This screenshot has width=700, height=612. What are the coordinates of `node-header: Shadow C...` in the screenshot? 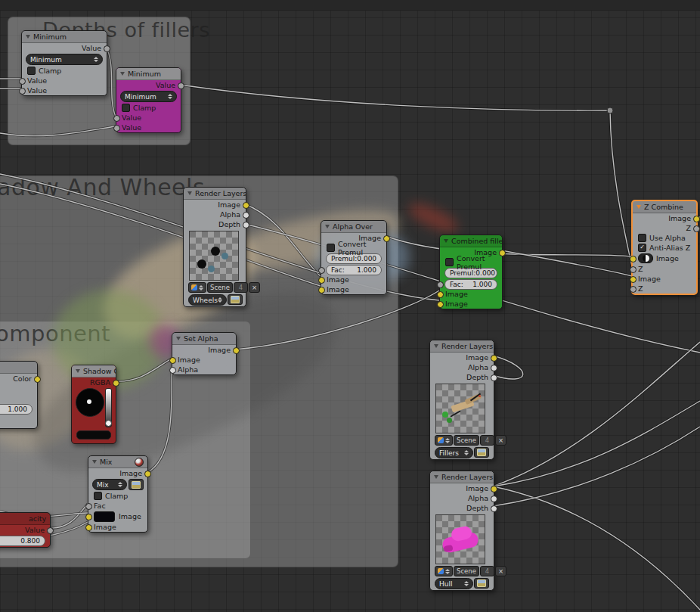 It's located at (94, 371).